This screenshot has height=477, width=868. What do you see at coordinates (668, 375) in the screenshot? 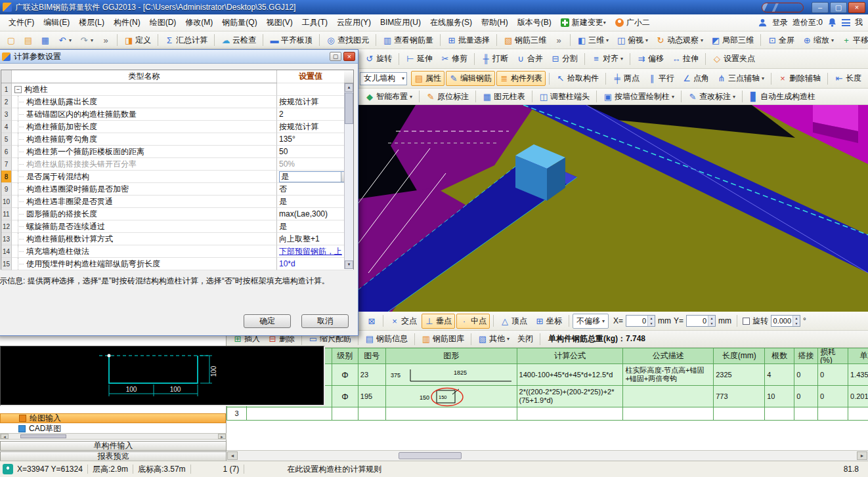
I see `rebar-cell-r1-c6: 柱实际高度-节点高+锚固+锚固+两倍弯钩` at bounding box center [668, 375].